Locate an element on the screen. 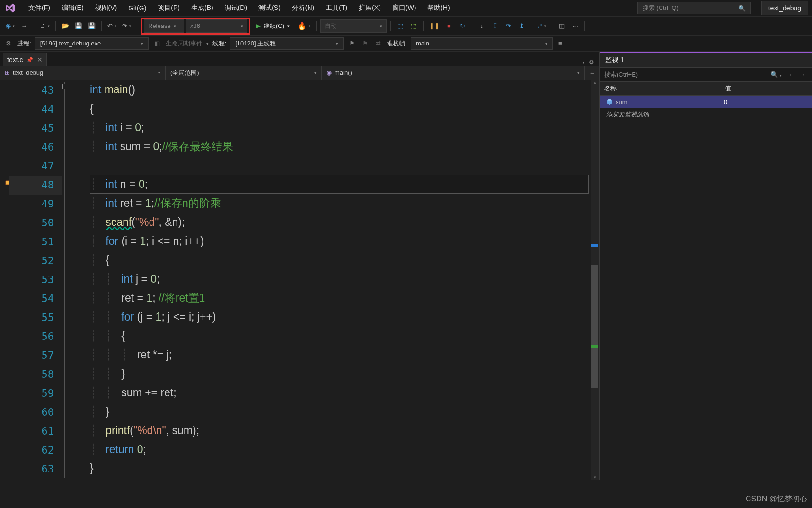 The width and height of the screenshot is (812, 508). menu-item: 视图(V) is located at coordinates (106, 8).